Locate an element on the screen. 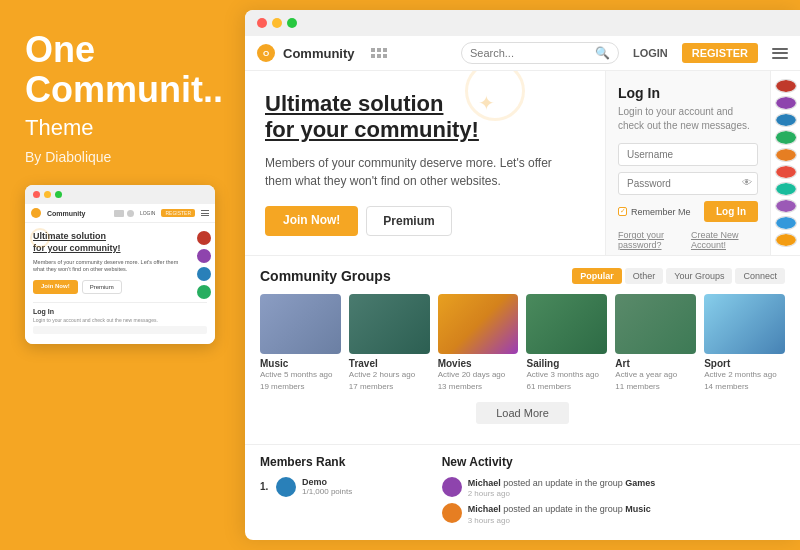  activity-time-1: 2 hours ago is located at coordinates (562, 494).